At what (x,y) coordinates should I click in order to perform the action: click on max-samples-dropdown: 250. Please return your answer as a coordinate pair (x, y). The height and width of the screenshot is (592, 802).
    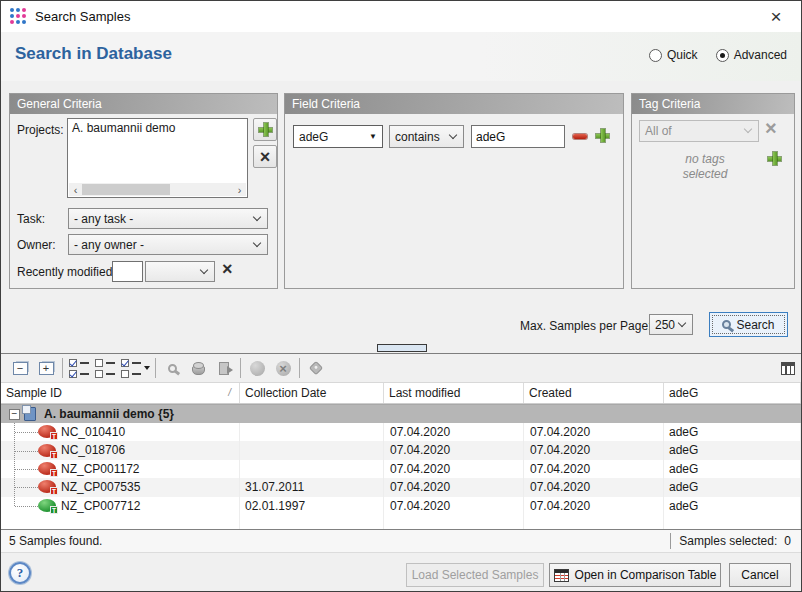
    Looking at the image, I should click on (671, 324).